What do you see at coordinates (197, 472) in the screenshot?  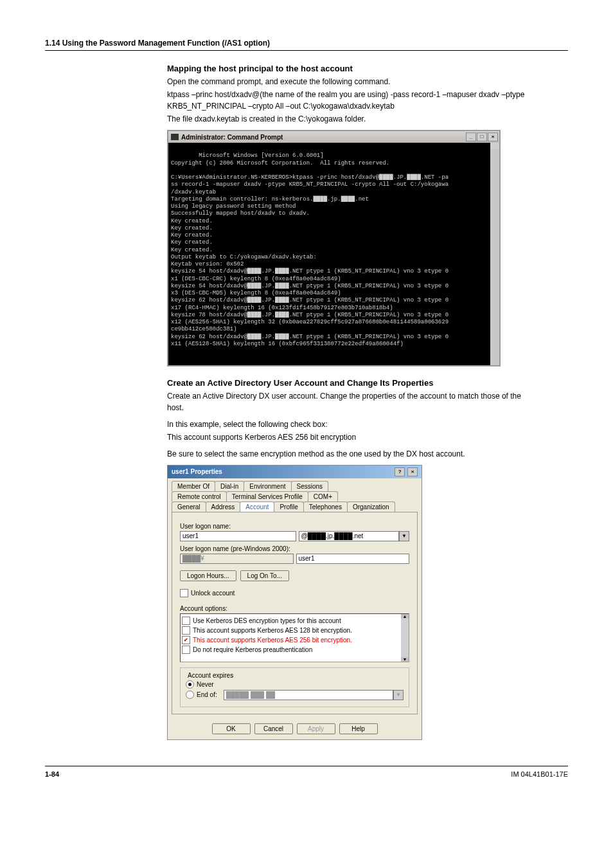 I see `dialog-title: user1 Properties` at bounding box center [197, 472].